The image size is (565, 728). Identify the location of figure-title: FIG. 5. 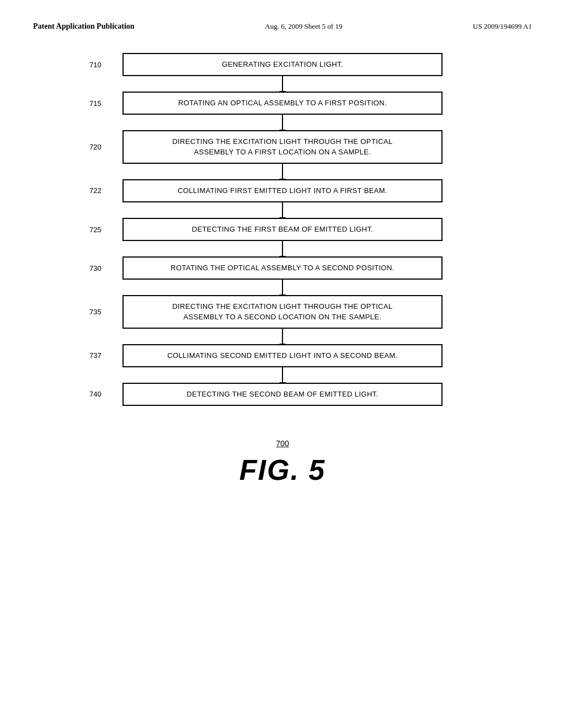
(282, 470).